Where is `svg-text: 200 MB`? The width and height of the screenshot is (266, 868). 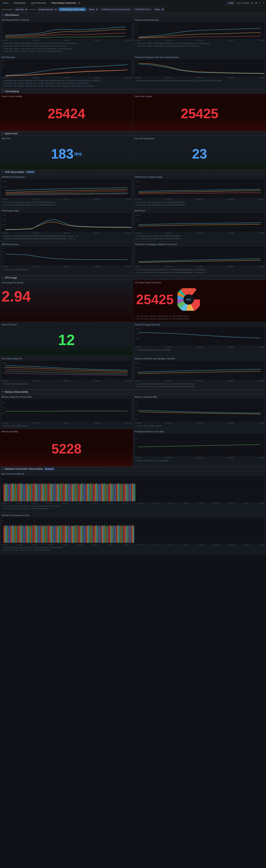 svg-text: 200 MB is located at coordinates (138, 215).